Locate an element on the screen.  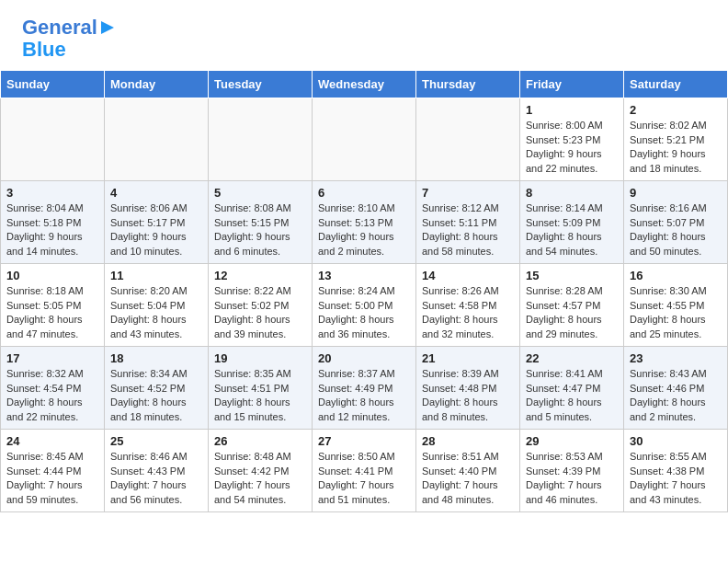
calendar-cell: 29Sunrise: 8:53 AM Sunset: 4:39 PM Dayli… is located at coordinates (572, 471).